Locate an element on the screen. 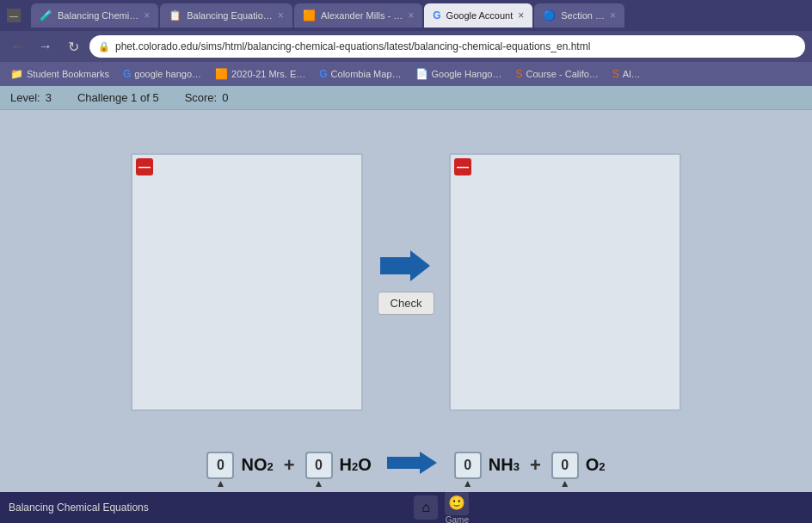  tab5-close: × is located at coordinates (612, 15).